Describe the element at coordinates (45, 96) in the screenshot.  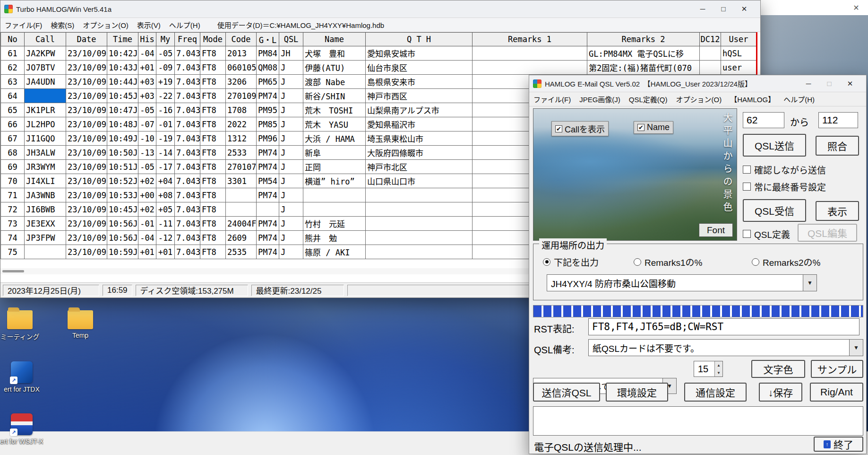
I see `cell-call` at that location.